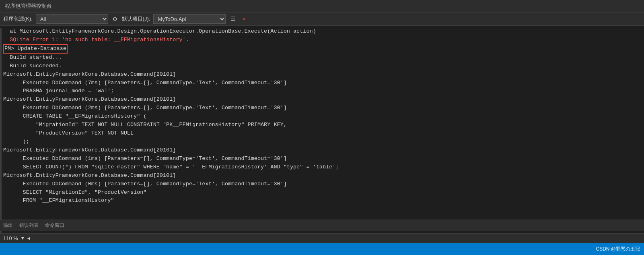 The image size is (644, 255). I want to click on tab-bar: 输出 错误列表 命令窗口, so click(322, 225).